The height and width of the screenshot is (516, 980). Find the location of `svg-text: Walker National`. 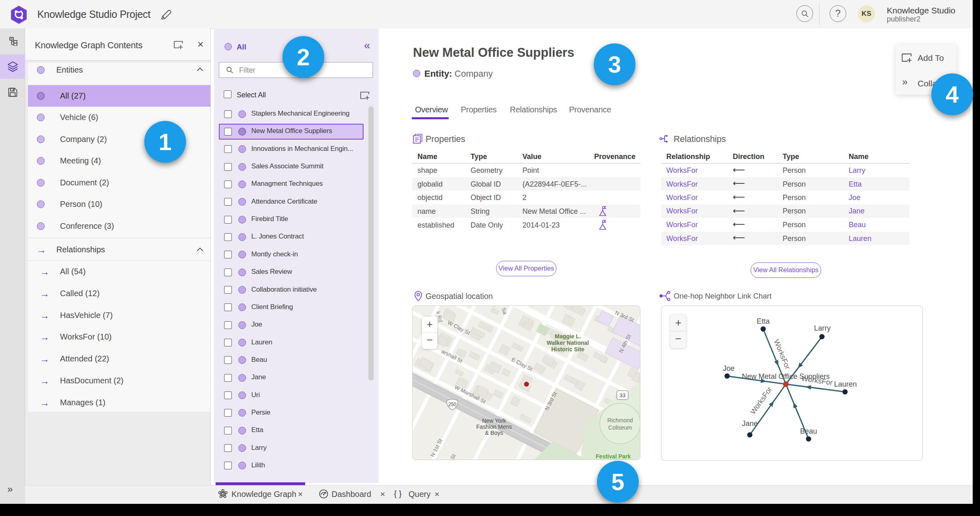

svg-text: Walker National is located at coordinates (568, 343).